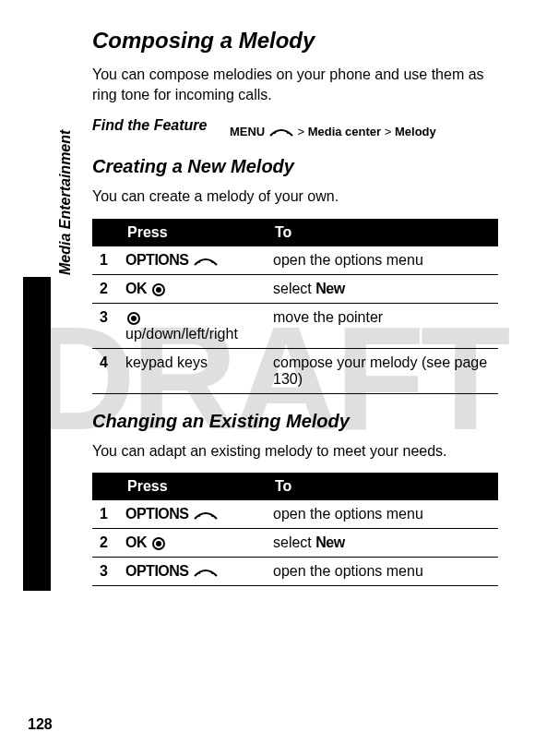 This screenshot has width=535, height=756. I want to click on section-title-create: Creating a New Melody, so click(295, 166).